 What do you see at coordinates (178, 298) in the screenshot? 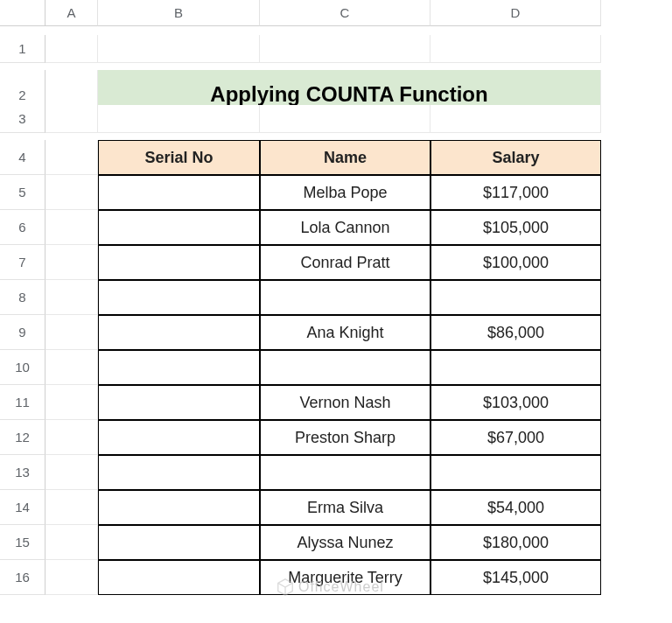
I see `cell-B8` at bounding box center [178, 298].